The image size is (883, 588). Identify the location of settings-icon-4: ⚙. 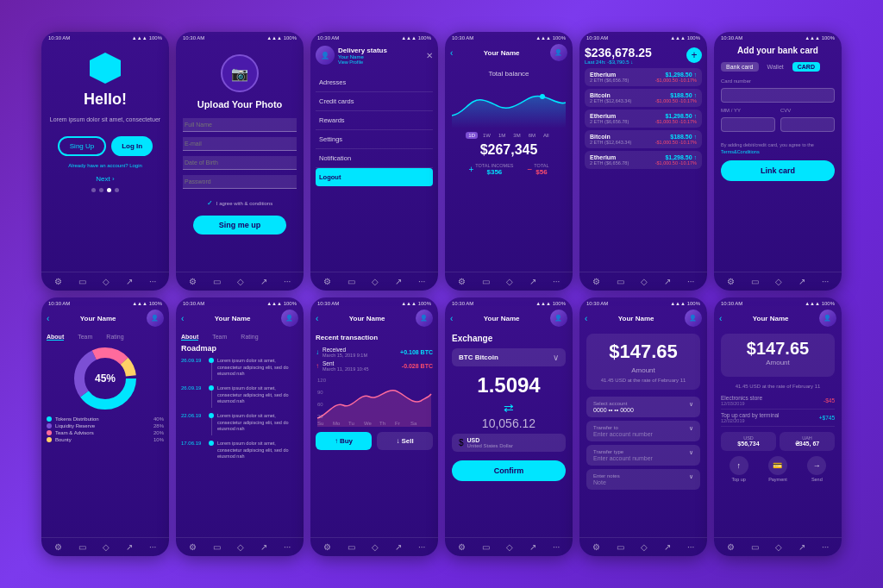
(462, 281).